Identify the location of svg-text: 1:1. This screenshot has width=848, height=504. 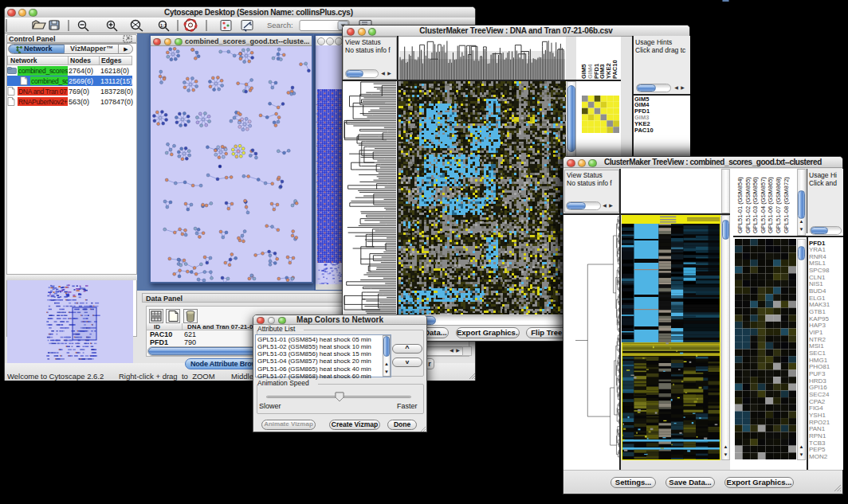
(163, 25).